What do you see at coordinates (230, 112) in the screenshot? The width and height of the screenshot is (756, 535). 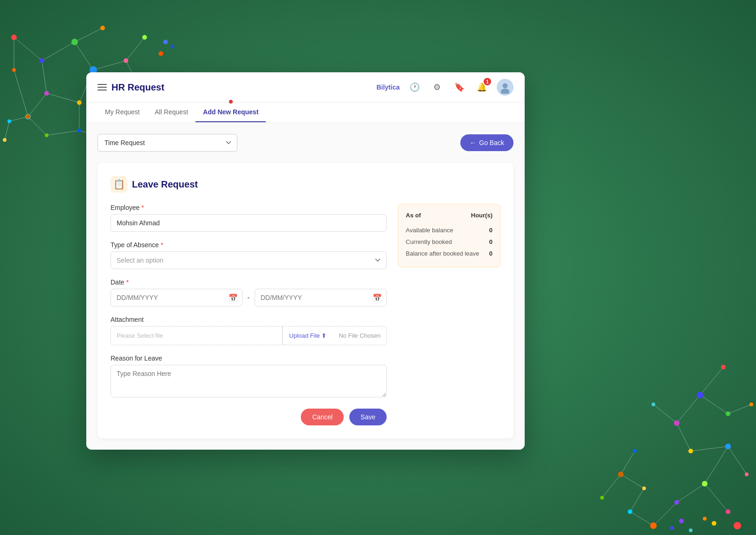 I see `tab-add-new-request: Add New Request` at bounding box center [230, 112].